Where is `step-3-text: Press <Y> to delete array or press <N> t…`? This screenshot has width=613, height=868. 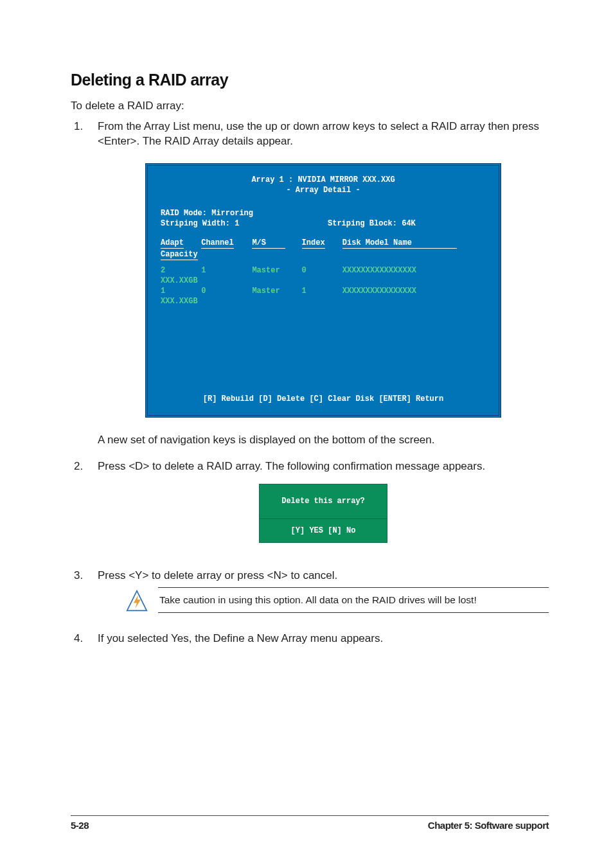 step-3-text: Press <Y> to delete array or press <N> t… is located at coordinates (217, 576).